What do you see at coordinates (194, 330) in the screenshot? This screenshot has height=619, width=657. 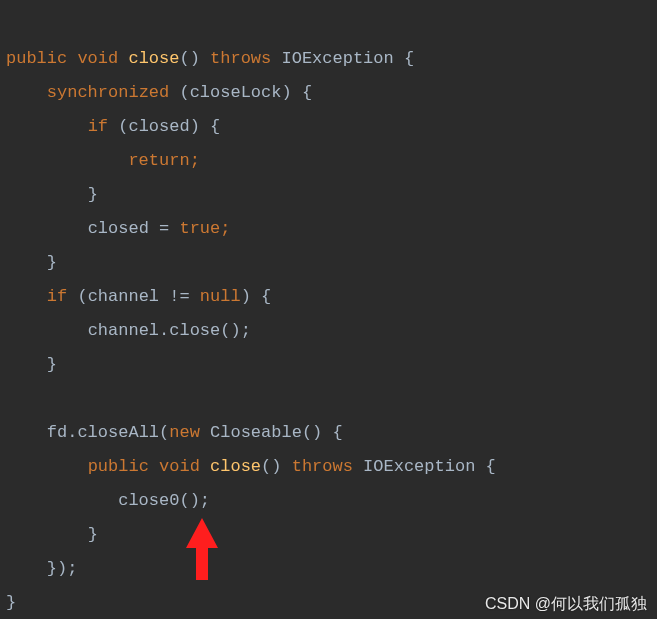 I see `fn-close: close` at bounding box center [194, 330].